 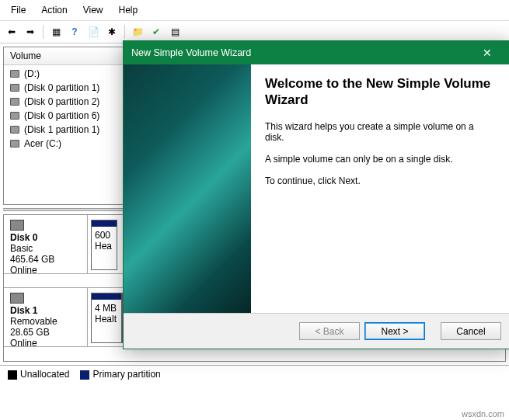 What do you see at coordinates (62, 102) in the screenshot?
I see `volume-label: (Disk 0 partition 2)` at bounding box center [62, 102].